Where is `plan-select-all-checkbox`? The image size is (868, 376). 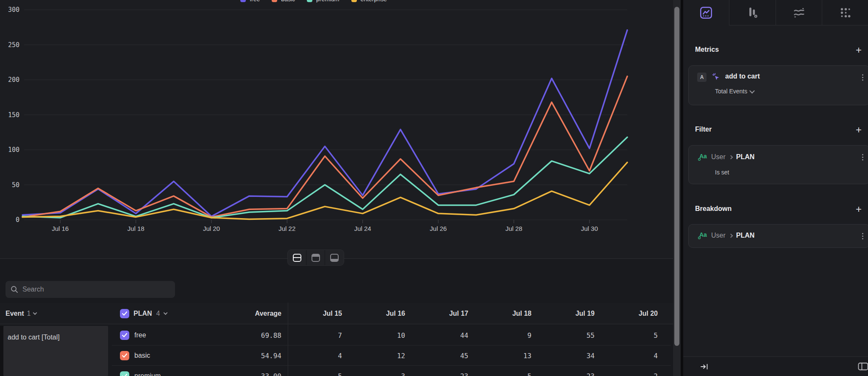 plan-select-all-checkbox is located at coordinates (125, 314).